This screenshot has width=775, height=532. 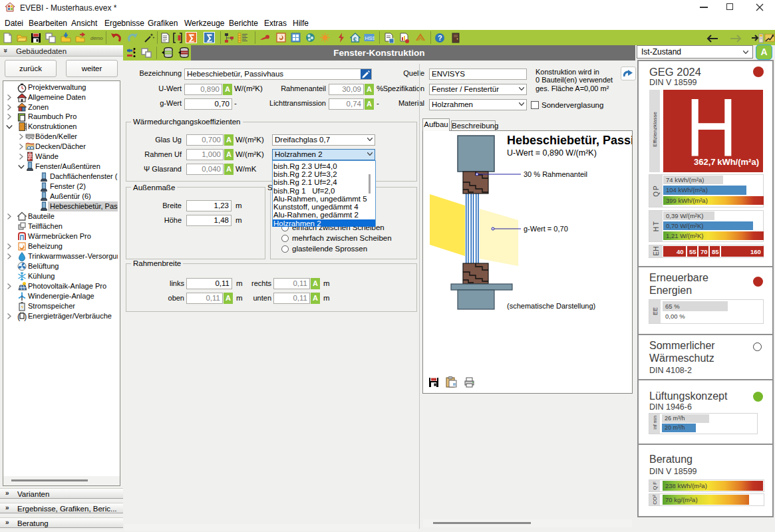 What do you see at coordinates (370, 39) in the screenshot?
I see `svg-text: HSS` at bounding box center [370, 39].